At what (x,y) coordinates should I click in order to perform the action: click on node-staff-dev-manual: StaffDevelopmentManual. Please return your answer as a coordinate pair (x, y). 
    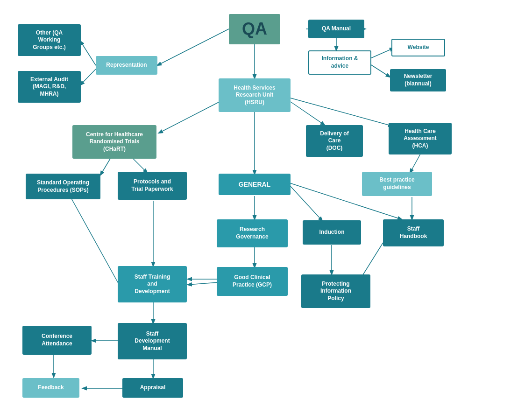
    Looking at the image, I should click on (152, 341).